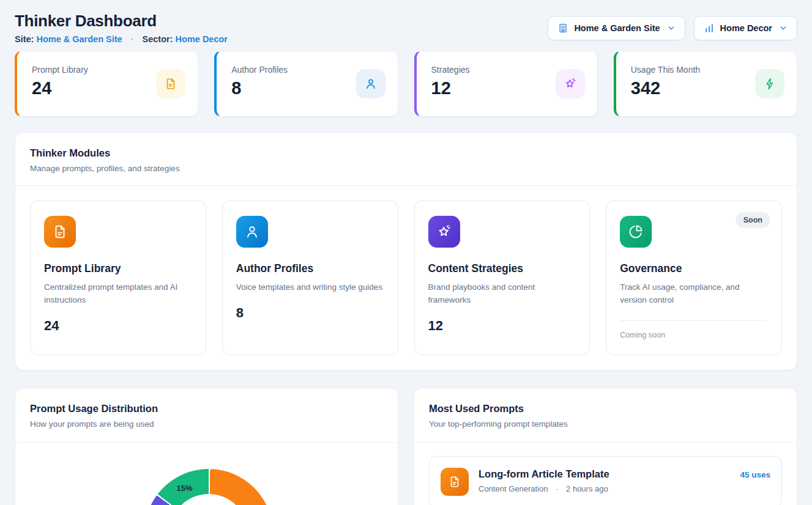  Describe the element at coordinates (636, 232) in the screenshot. I see `pie-chart-icon` at that location.